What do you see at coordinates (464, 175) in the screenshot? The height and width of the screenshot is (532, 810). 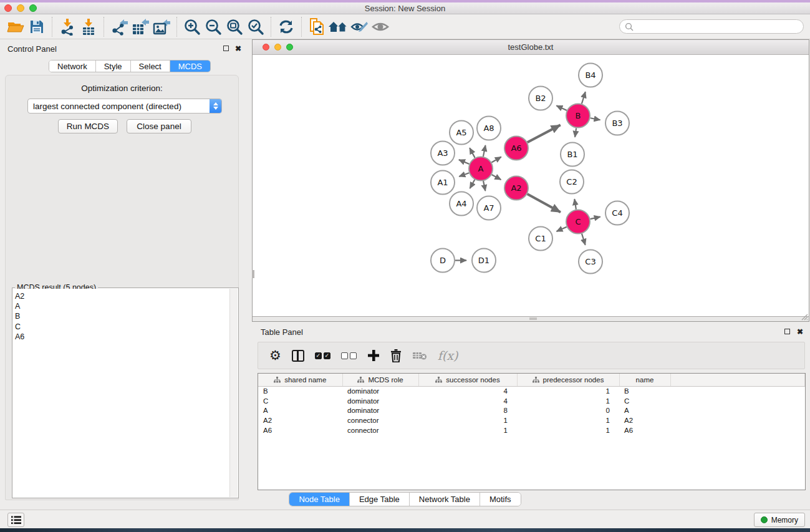 I see `graph-edge-A-A1` at bounding box center [464, 175].